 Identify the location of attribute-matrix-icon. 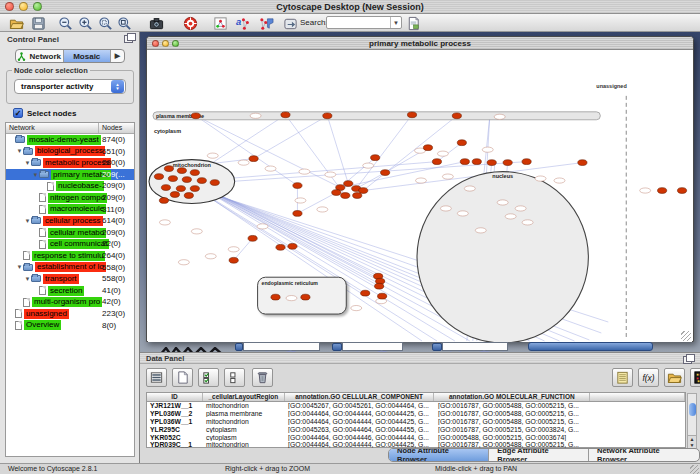
(695, 378).